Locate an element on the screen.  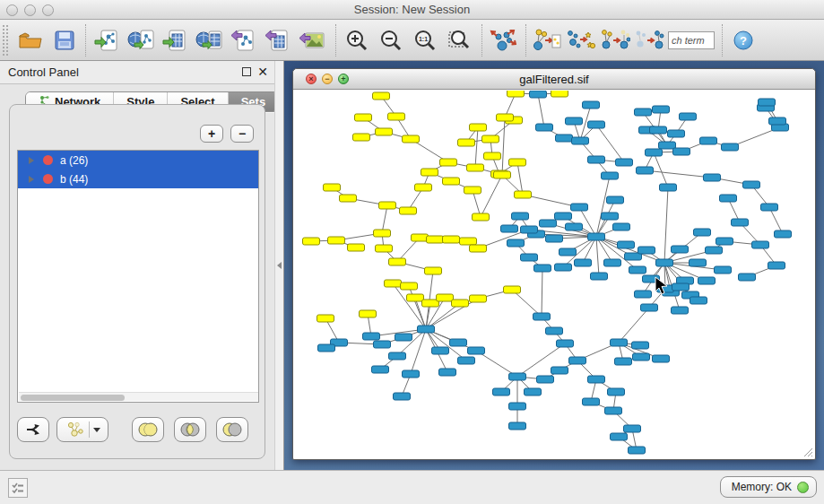
scrollbar-thumb is located at coordinates (73, 398).